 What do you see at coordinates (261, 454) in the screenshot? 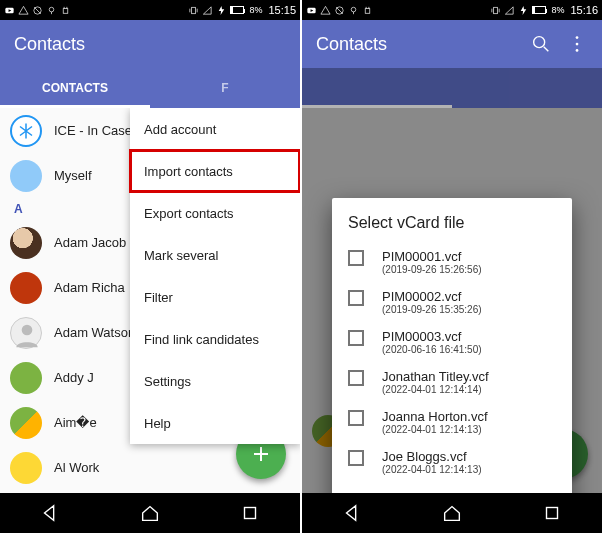
I see `plus-icon` at bounding box center [261, 454].